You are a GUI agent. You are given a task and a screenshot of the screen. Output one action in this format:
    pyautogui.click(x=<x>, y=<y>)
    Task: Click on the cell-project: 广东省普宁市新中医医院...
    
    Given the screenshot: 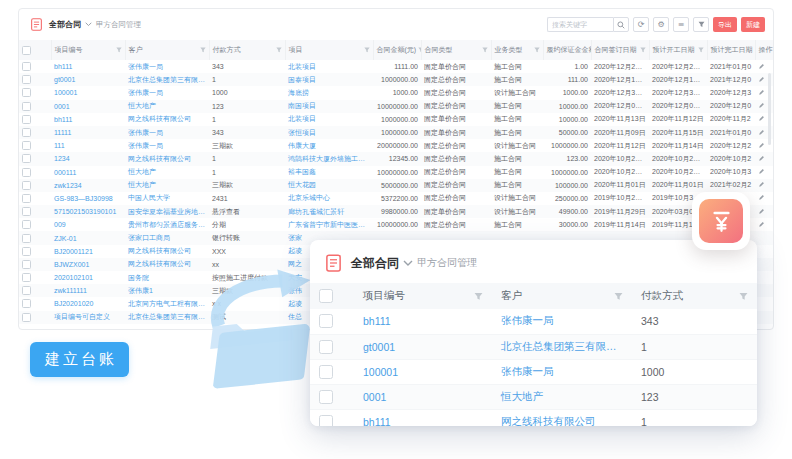 What is the action you would take?
    pyautogui.click(x=329, y=224)
    